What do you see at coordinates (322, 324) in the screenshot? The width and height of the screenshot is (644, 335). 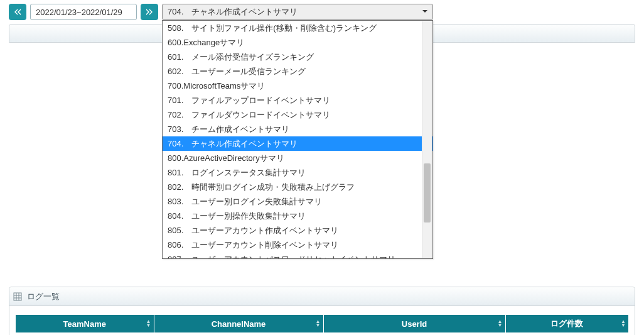 I see `log-table-header-row: TeamName▲▼ ChannelName▲▼ UserId▲▼ ログ件数▲▼` at bounding box center [322, 324].